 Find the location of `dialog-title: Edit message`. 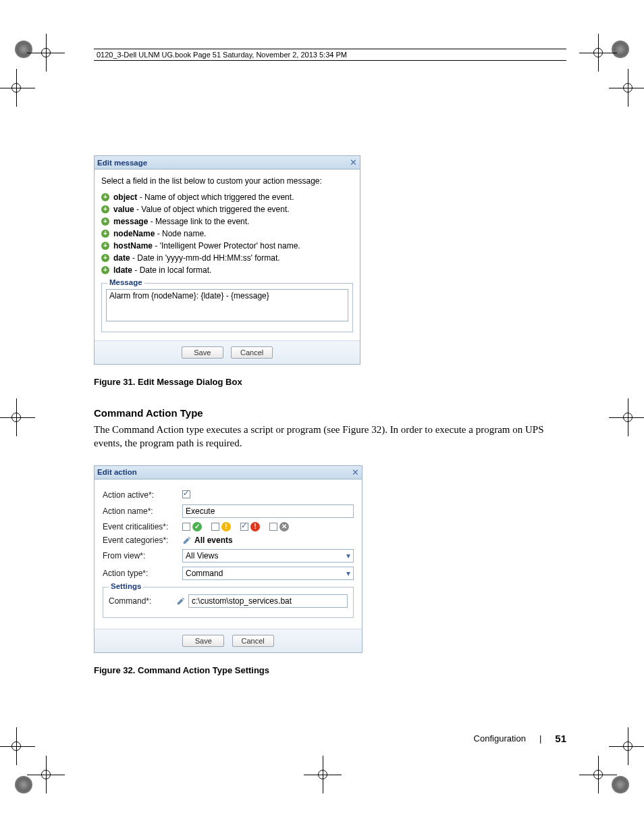

dialog-title: Edit message is located at coordinates (122, 163).